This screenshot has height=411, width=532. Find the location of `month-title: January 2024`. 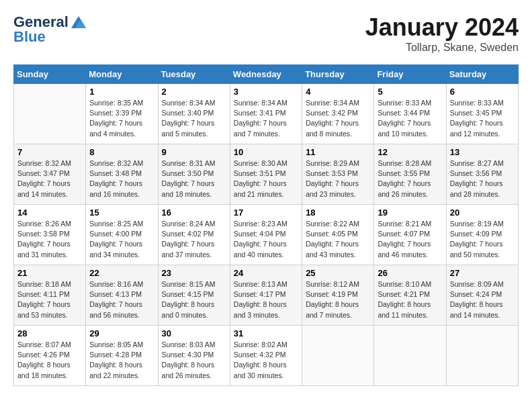

month-title: January 2024 is located at coordinates (442, 28).